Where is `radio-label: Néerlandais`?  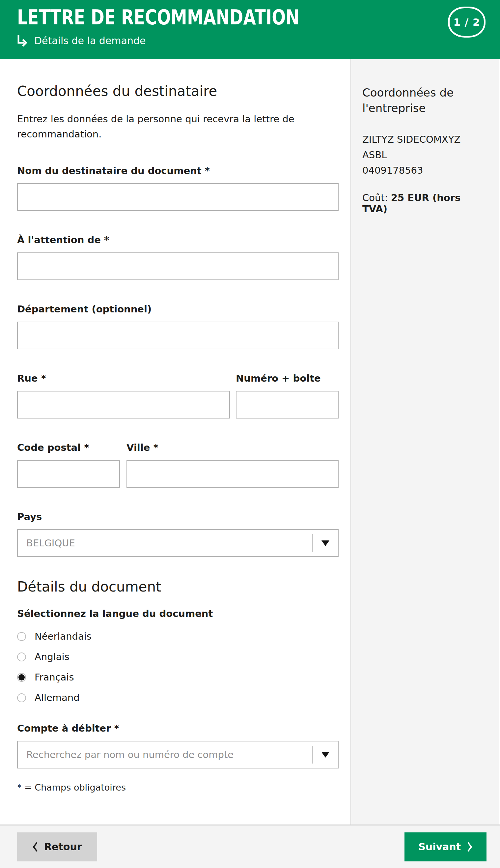
radio-label: Néerlandais is located at coordinates (63, 636).